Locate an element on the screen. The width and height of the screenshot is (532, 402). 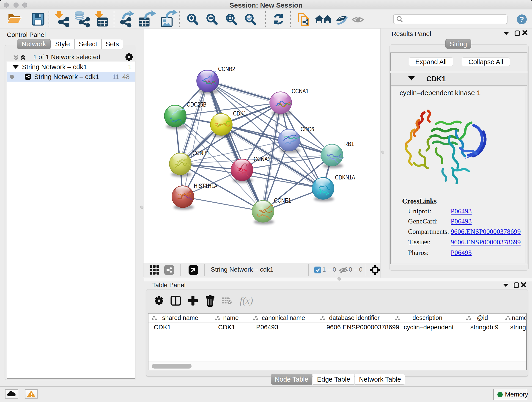
svg-text: CCNB2 is located at coordinates (227, 69).